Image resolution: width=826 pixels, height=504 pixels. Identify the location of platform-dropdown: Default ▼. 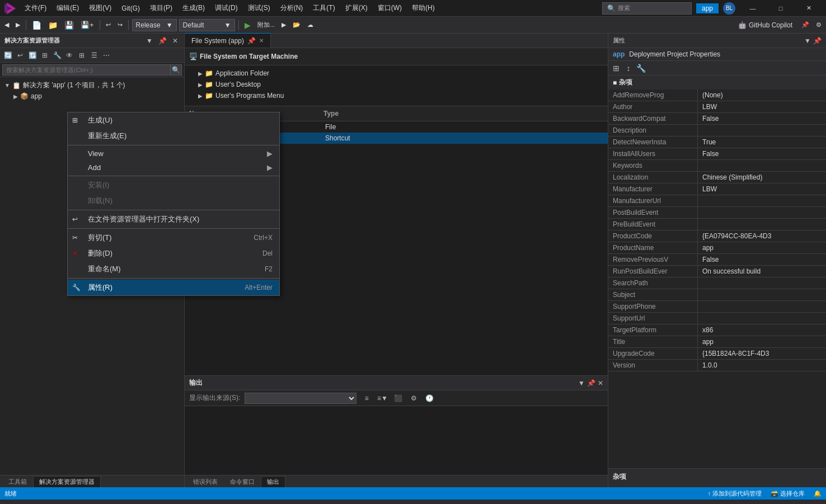
(207, 25).